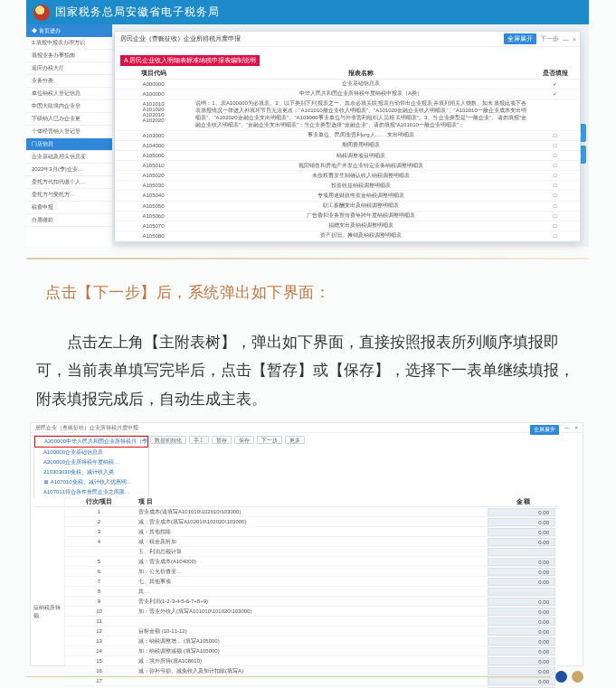 The image size is (616, 688). I want to click on form-row: 9营业利润(1-2-3-4-5-6-7+8+9)0.00, so click(311, 602).